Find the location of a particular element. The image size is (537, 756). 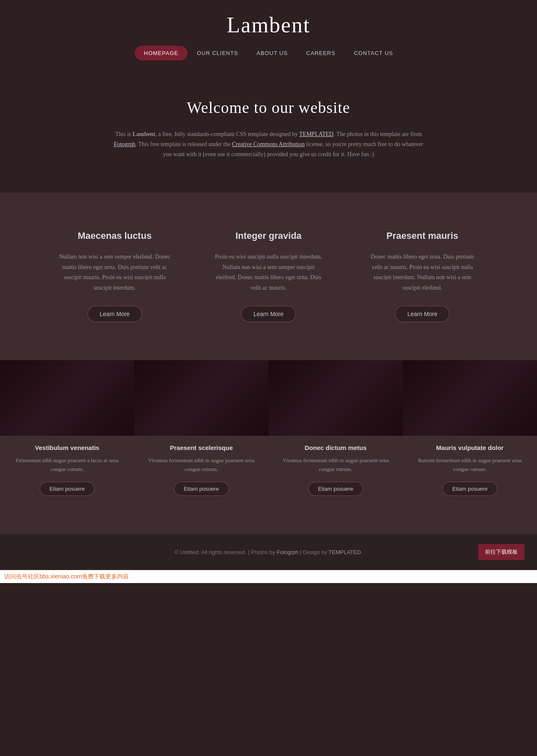

templated-link: TEMPLATED is located at coordinates (316, 134).